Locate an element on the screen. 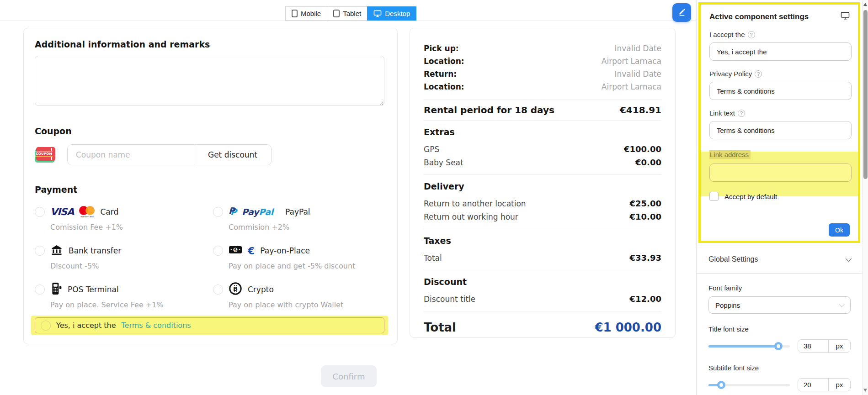 The height and width of the screenshot is (395, 868). global-settings-toggle: Global Settings is located at coordinates (780, 259).